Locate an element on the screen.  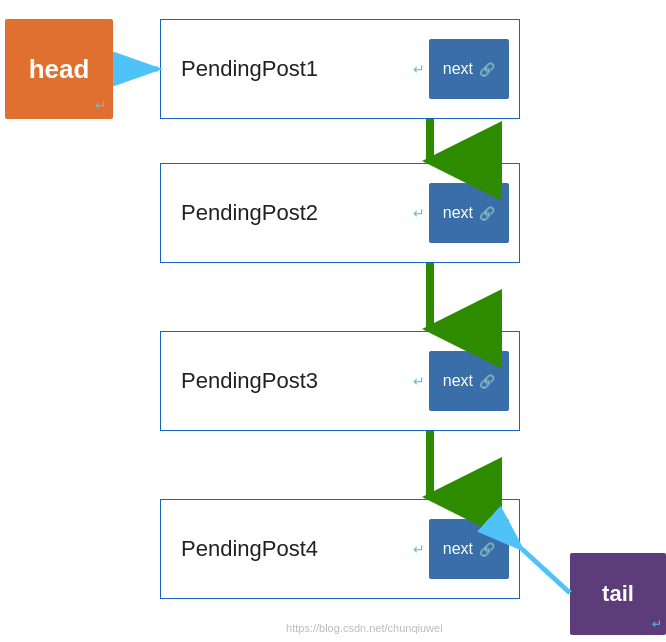
head-enter-icon: ↵ is located at coordinates (101, 105).